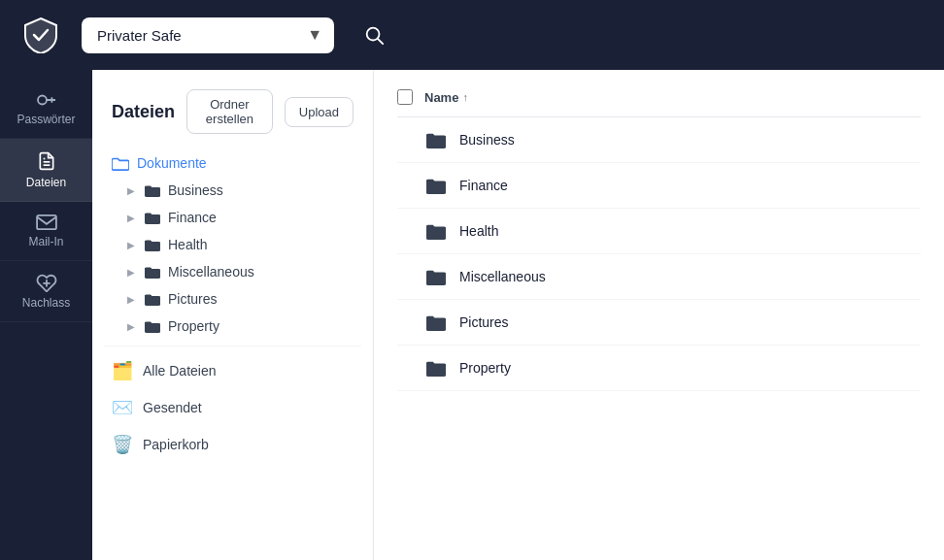  What do you see at coordinates (233, 119) in the screenshot?
I see `file-tree-header: Dateien Ordner erstellen Upload` at bounding box center [233, 119].